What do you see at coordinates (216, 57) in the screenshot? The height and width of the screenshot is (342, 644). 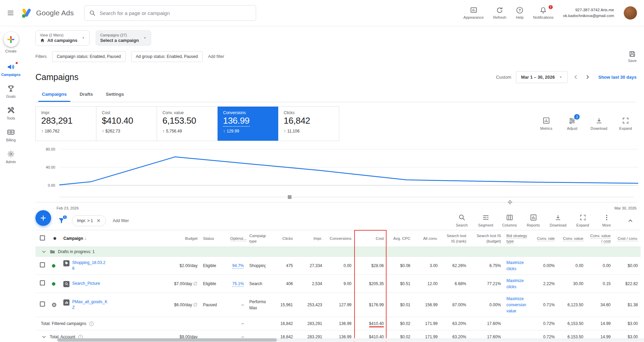 I see `add-filter-link: Add filter` at bounding box center [216, 57].